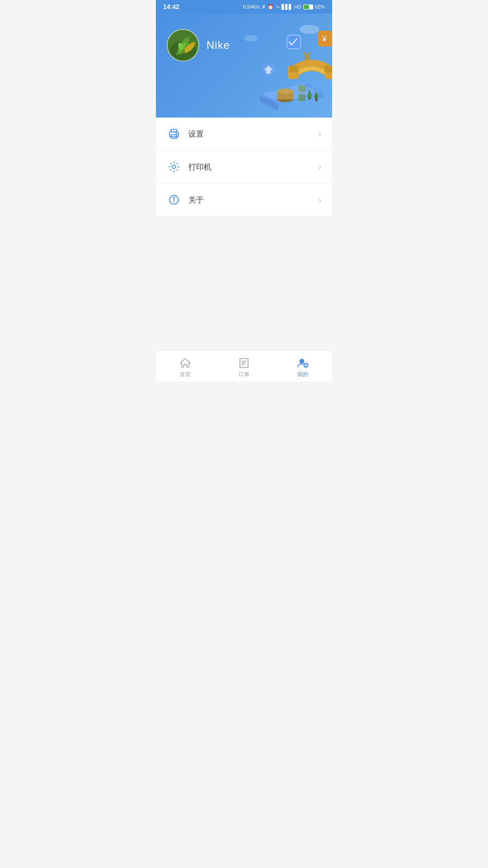 The image size is (488, 868). Describe the element at coordinates (185, 366) in the screenshot. I see `nav-item-home: 首页` at that location.